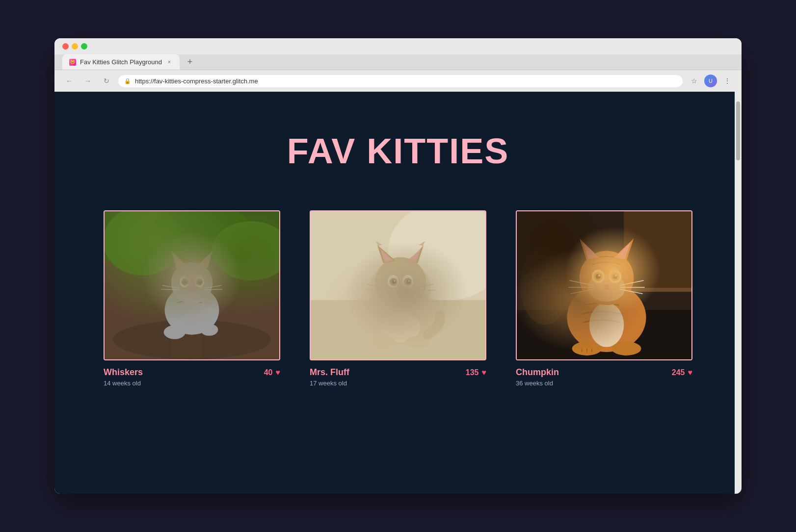  What do you see at coordinates (678, 373) in the screenshot?
I see `kitty-likes-count-chumpkin: 245` at bounding box center [678, 373].